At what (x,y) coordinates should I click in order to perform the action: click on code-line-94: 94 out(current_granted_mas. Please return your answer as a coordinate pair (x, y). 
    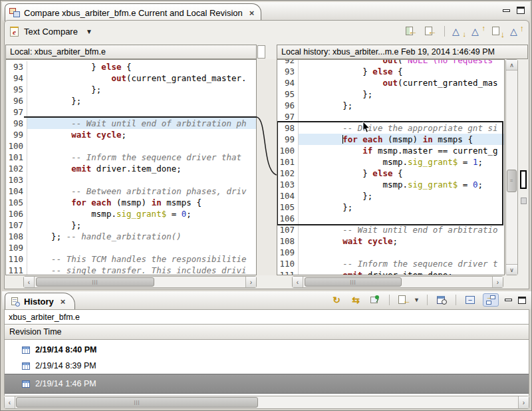
    Looking at the image, I should click on (391, 82).